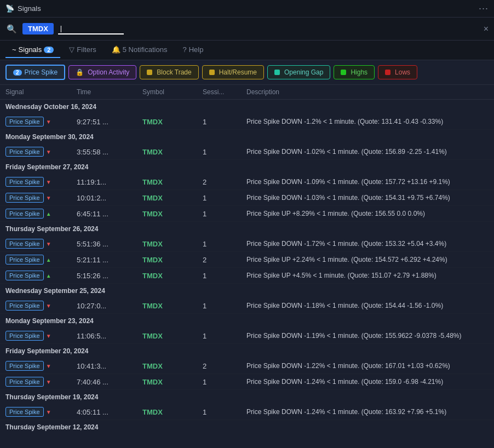 This screenshot has width=494, height=448. What do you see at coordinates (33, 50) in the screenshot?
I see `tab-signals: ~ Signals 2` at bounding box center [33, 50].